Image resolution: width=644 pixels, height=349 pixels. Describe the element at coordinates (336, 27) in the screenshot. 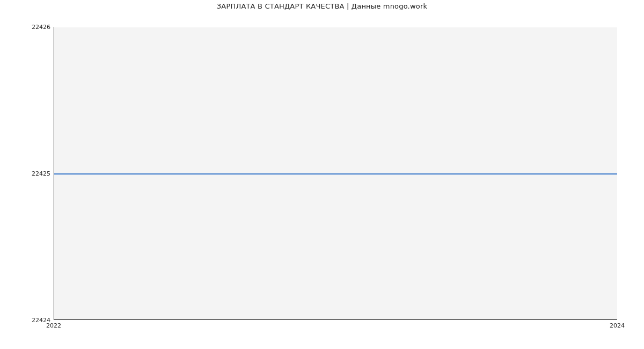

I see `gridline-top` at that location.